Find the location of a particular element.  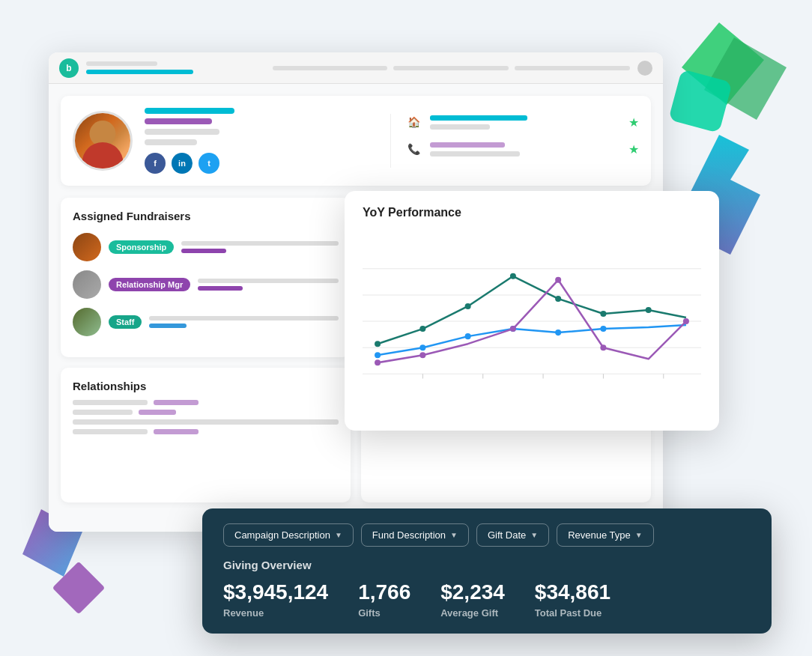

campaign-description-filter: Campaign Description ▼ is located at coordinates (288, 535).